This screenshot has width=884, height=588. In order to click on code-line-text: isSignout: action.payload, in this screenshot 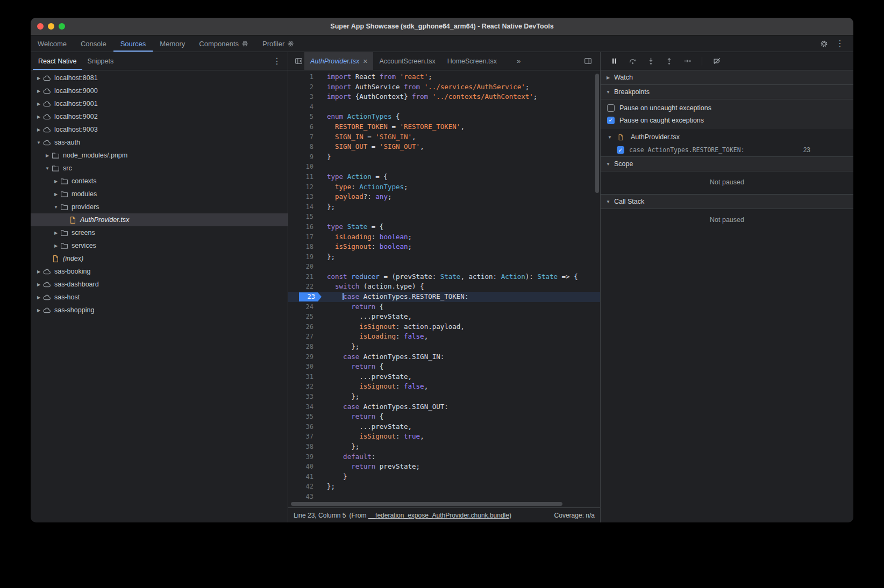, I will do `click(393, 327)`.